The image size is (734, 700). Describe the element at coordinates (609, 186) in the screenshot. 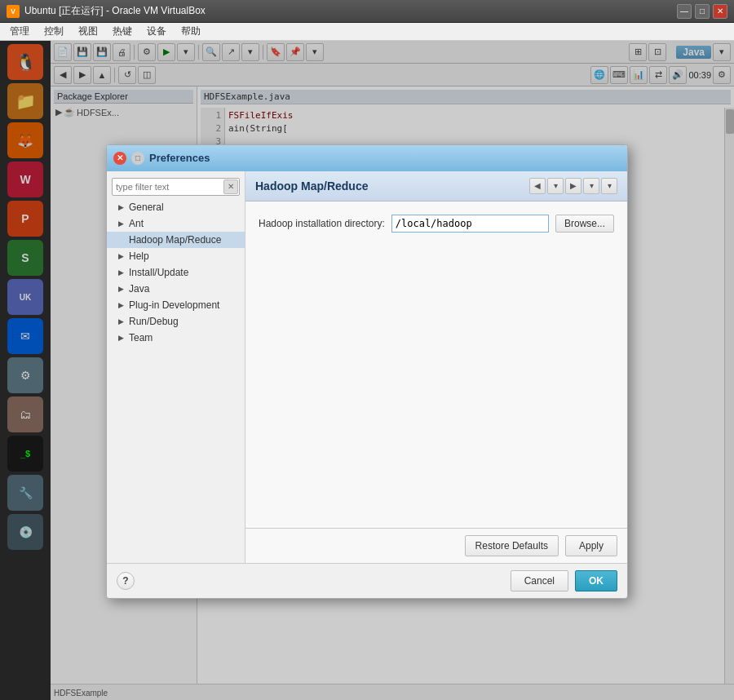

I see `more-nav-button: ▾` at that location.